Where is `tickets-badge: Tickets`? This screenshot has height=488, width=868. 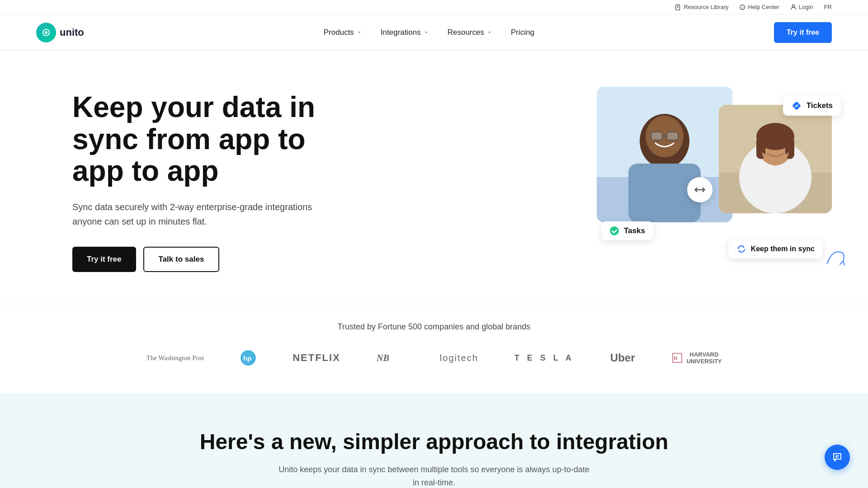
tickets-badge: Tickets is located at coordinates (812, 106).